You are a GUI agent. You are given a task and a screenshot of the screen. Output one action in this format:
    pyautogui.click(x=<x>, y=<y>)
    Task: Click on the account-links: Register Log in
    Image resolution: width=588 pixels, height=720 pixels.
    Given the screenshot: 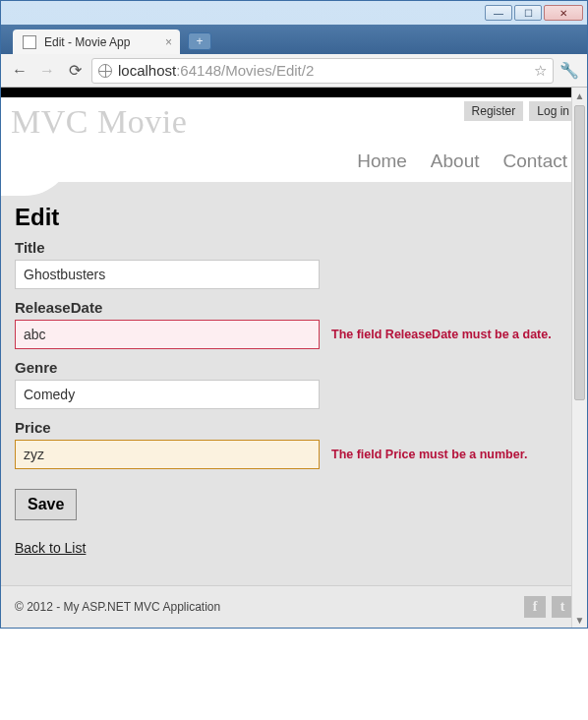 What is the action you would take?
    pyautogui.click(x=521, y=111)
    